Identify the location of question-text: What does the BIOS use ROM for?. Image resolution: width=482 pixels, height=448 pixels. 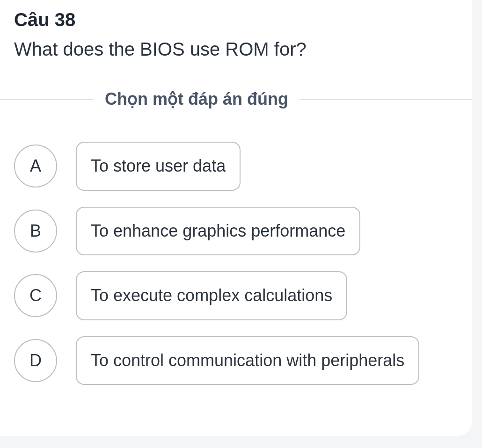
(236, 49).